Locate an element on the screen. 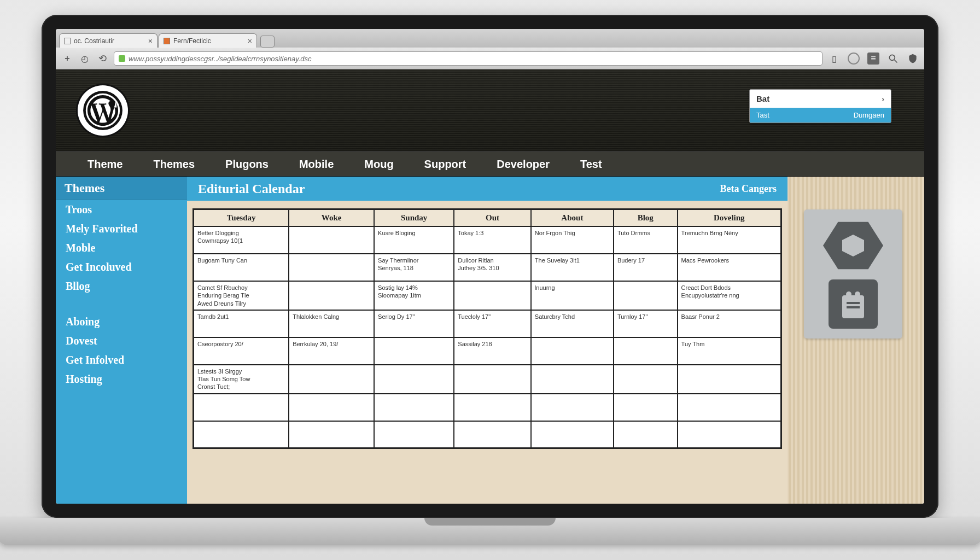  browser-tab-2: Fern/Fecticic × is located at coordinates (208, 40).